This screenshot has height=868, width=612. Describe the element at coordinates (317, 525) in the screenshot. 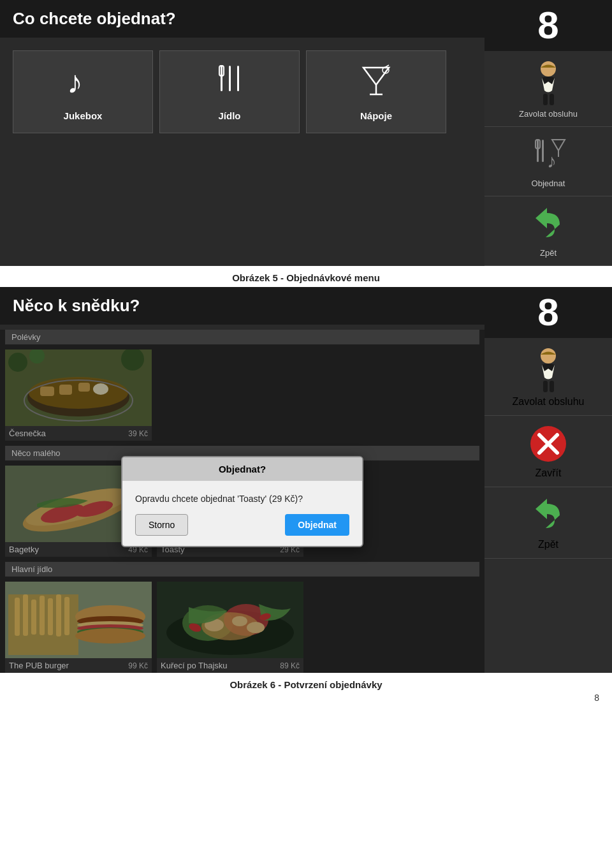

I see `objednat-confirm-button: Objednat` at that location.